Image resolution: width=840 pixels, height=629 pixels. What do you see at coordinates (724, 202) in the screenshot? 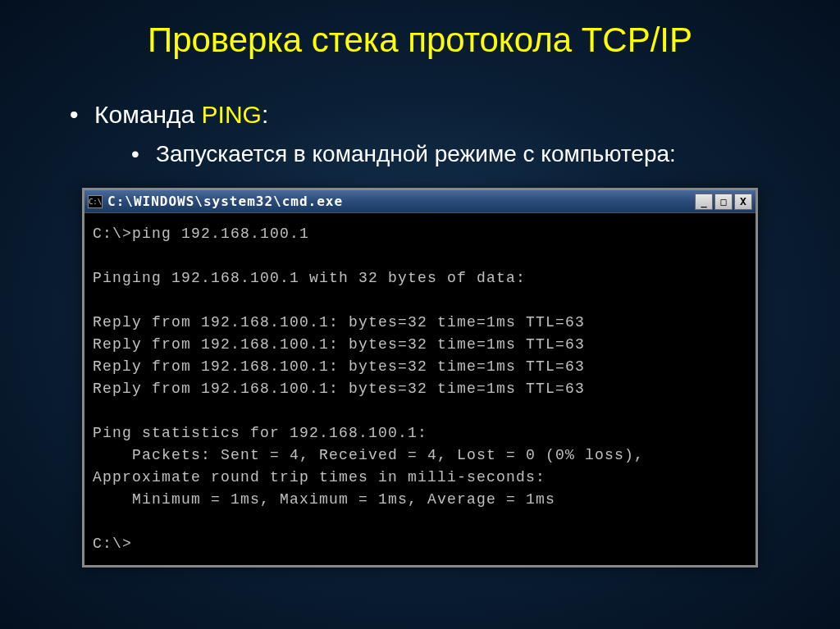
I see `window-controls: _ □ X` at bounding box center [724, 202].